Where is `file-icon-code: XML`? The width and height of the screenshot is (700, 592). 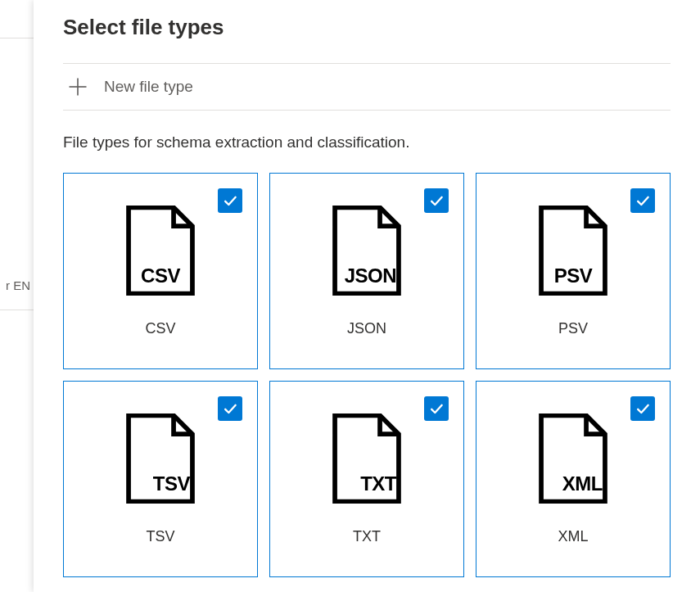 file-icon-code: XML is located at coordinates (573, 484).